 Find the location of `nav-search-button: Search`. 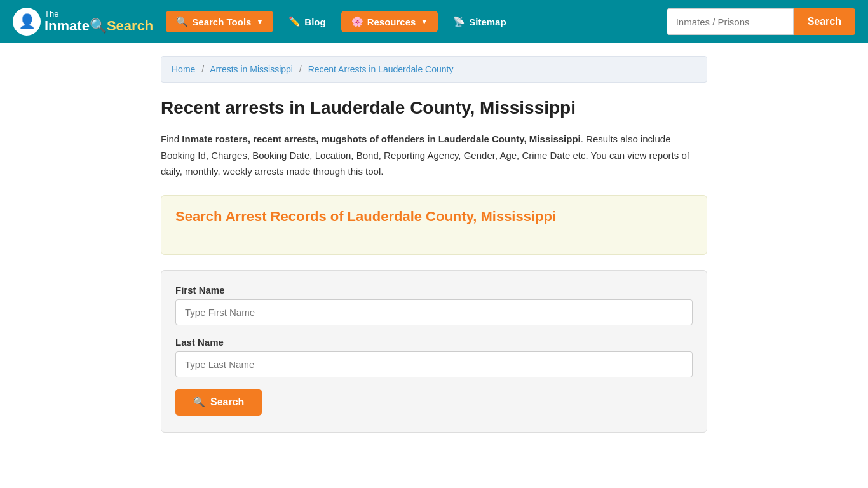

nav-search-button: Search is located at coordinates (825, 22).